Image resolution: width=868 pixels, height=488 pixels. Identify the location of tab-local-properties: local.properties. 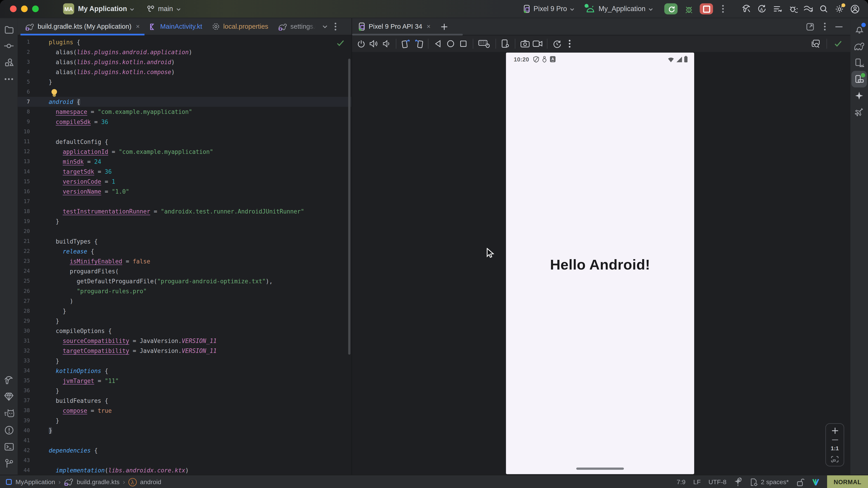
(240, 26).